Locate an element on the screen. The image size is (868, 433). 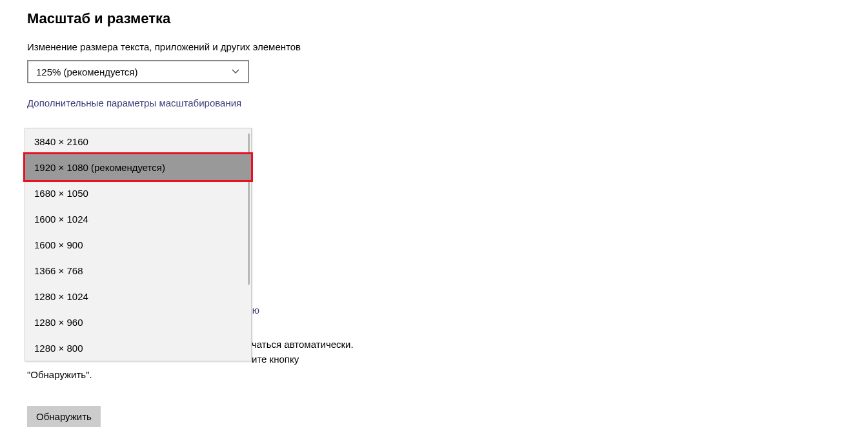
resolution-option: 1280 × 960 is located at coordinates (138, 322).